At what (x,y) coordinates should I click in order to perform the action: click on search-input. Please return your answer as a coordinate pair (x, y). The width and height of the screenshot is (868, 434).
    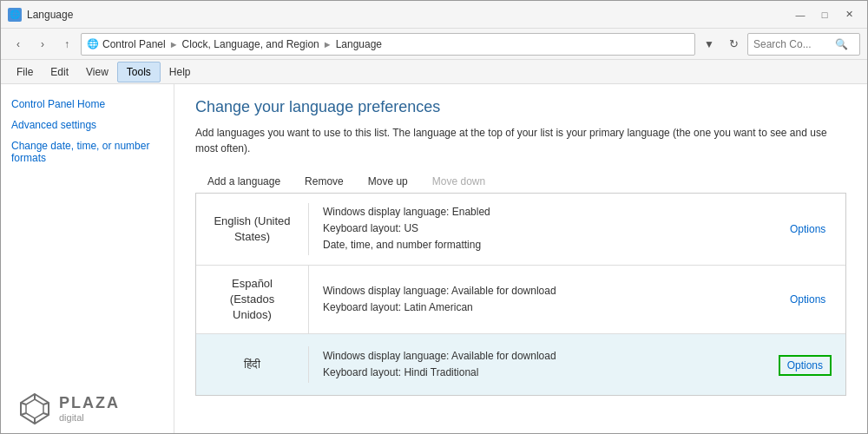
    Looking at the image, I should click on (792, 44).